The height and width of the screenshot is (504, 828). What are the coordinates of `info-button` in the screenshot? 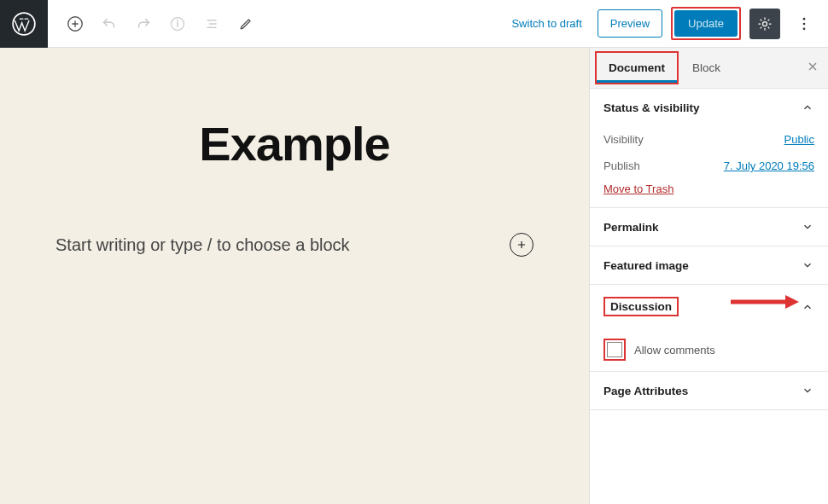 It's located at (178, 24).